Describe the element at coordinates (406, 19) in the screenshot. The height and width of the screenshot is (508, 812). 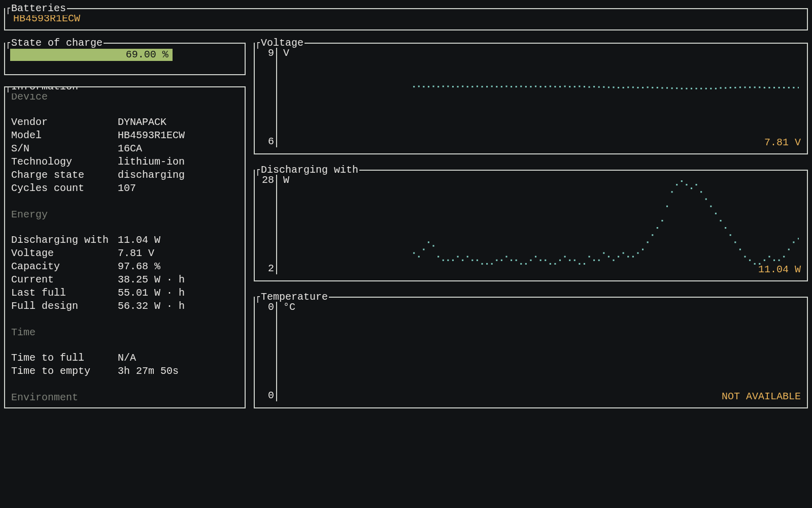
I see `batteries-panel: ┌ Batteries HB4593R1ECW` at that location.